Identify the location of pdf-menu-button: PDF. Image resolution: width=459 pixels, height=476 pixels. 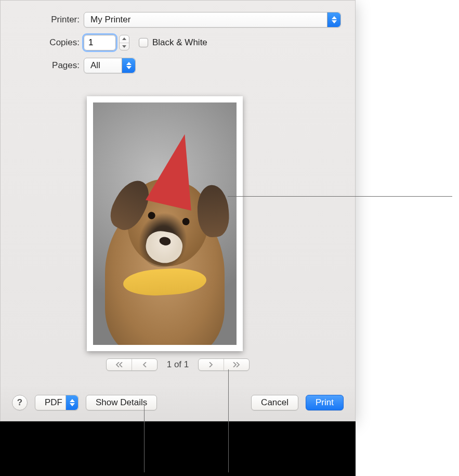
(57, 403).